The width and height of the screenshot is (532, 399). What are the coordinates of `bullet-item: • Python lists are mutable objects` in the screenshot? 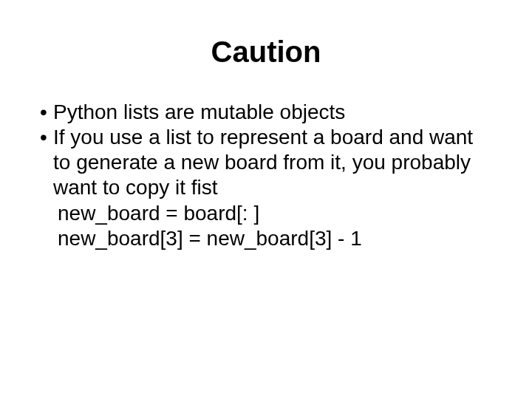 It's located at (266, 112).